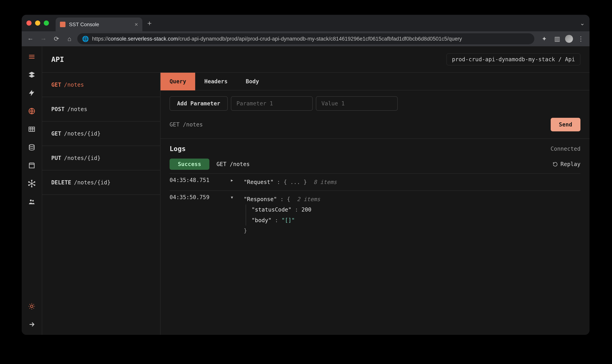 Image resolution: width=612 pixels, height=364 pixels. Describe the element at coordinates (56, 158) in the screenshot. I see `route-method: PUT` at that location.